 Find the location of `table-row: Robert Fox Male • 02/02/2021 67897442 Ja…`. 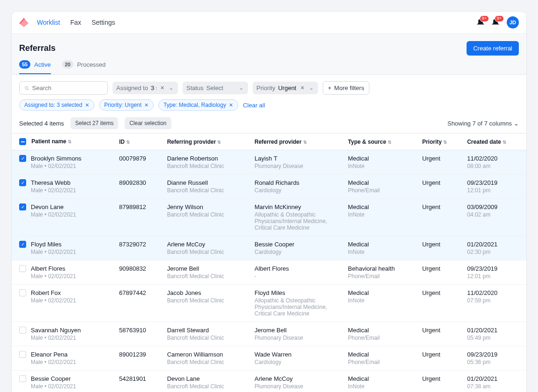

table-row: Robert Fox Male • 02/02/2021 67897442 Ja… is located at coordinates (269, 303).